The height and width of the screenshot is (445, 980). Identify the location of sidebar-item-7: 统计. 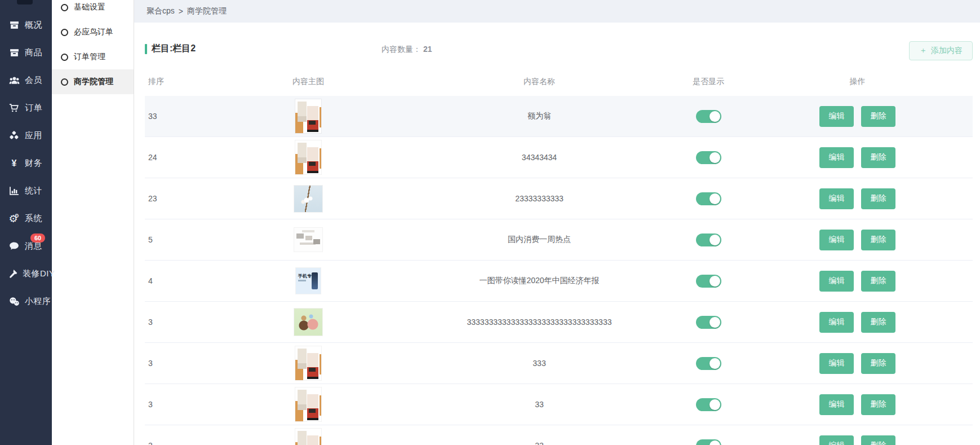
(26, 191).